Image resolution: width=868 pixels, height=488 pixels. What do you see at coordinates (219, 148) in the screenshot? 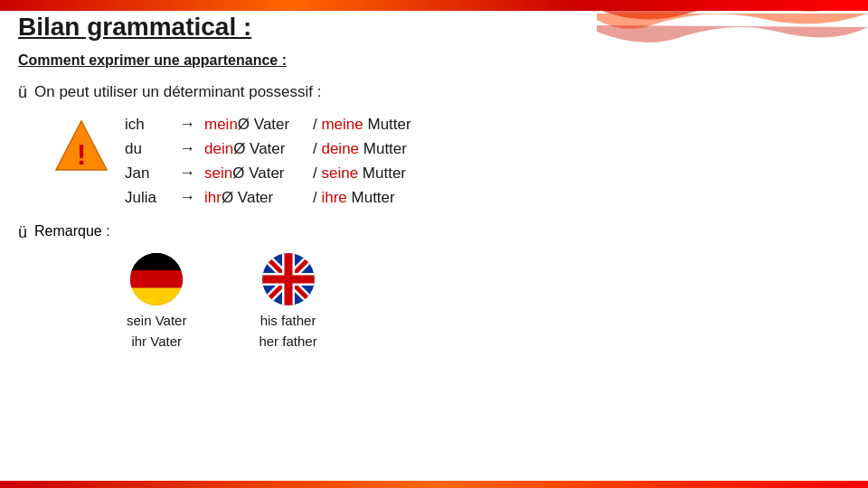
I see `dein-red: dein` at bounding box center [219, 148].